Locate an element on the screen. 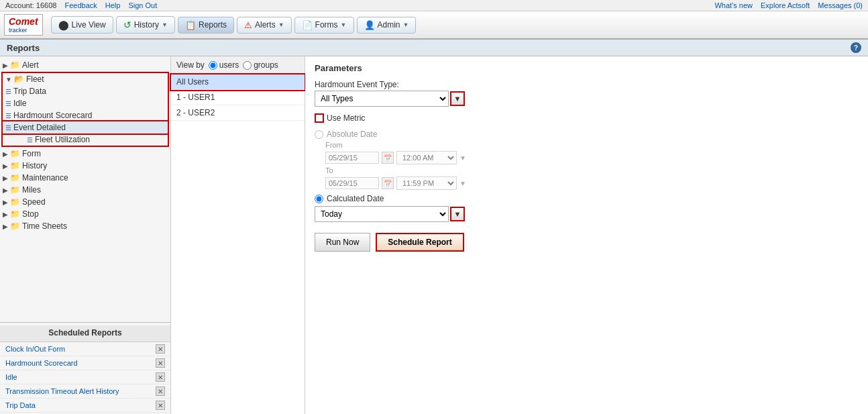 This screenshot has height=414, width=868. sidebar-item-label: Hardmount Scorecard is located at coordinates (52, 115).